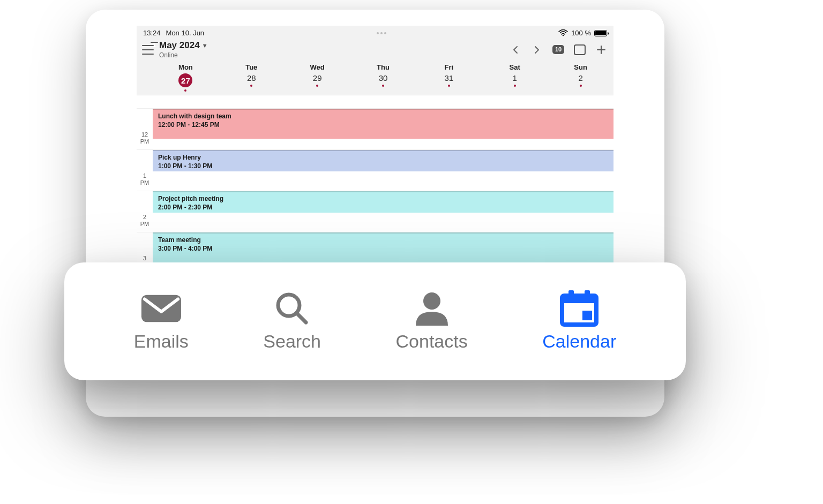 The width and height of the screenshot is (823, 504). Describe the element at coordinates (292, 321) in the screenshot. I see `tab-search: Search` at that location.